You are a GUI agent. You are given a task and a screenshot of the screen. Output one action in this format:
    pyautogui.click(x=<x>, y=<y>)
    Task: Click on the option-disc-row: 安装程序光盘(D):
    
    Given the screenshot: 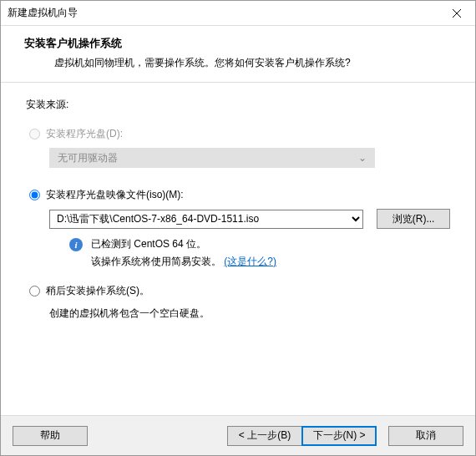 What is the action you would take?
    pyautogui.click(x=240, y=134)
    